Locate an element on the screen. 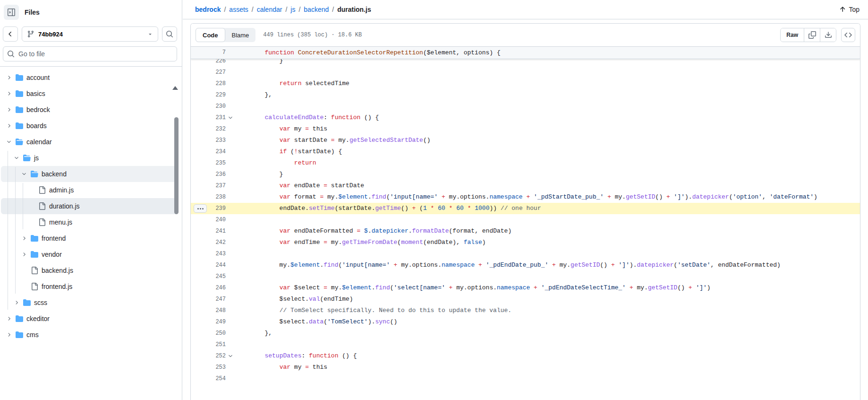 The height and width of the screenshot is (400, 868). back-to-top-link: Top is located at coordinates (849, 9).